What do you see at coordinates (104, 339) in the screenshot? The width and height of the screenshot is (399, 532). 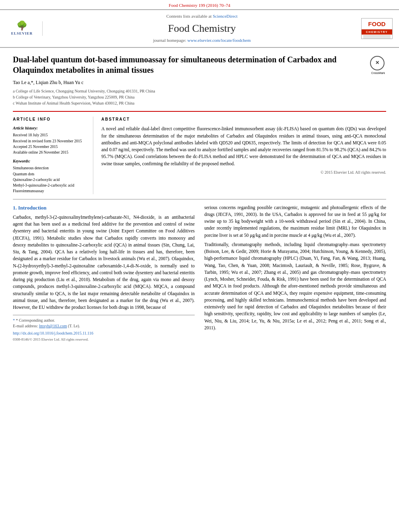 I see `issn-line: 0308-8146/© 2015 Elsevier Ltd. All right…` at bounding box center [104, 339].